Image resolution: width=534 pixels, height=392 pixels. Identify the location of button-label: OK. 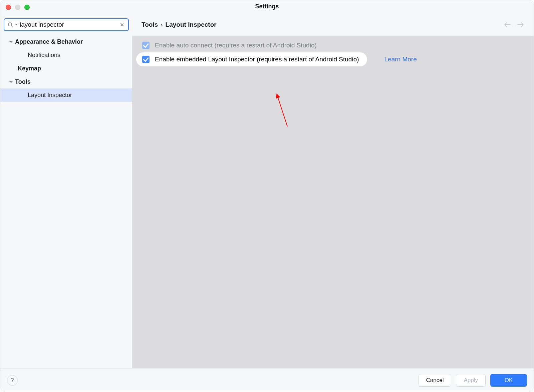
(509, 380).